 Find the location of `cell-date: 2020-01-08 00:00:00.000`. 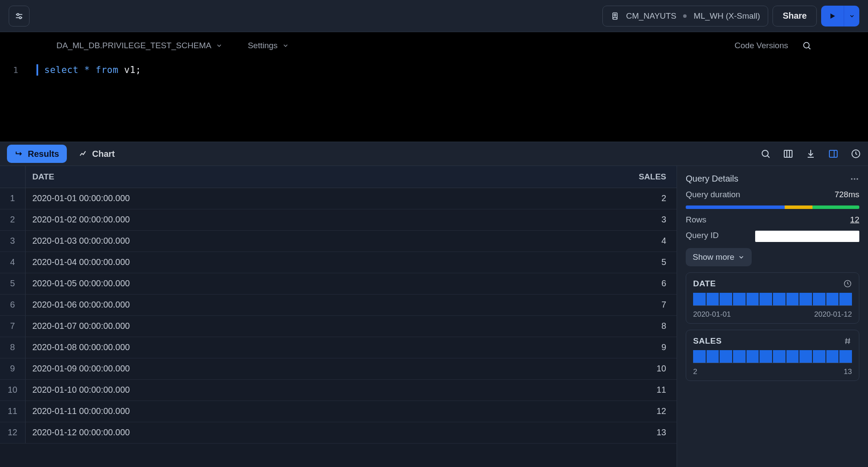

cell-date: 2020-01-08 00:00:00.000 is located at coordinates (258, 348).